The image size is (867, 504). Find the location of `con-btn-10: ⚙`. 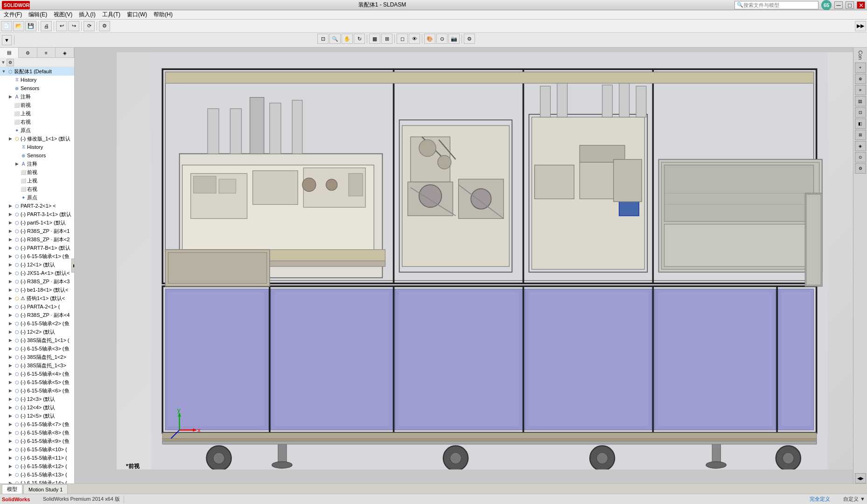

con-btn-10: ⚙ is located at coordinates (860, 168).